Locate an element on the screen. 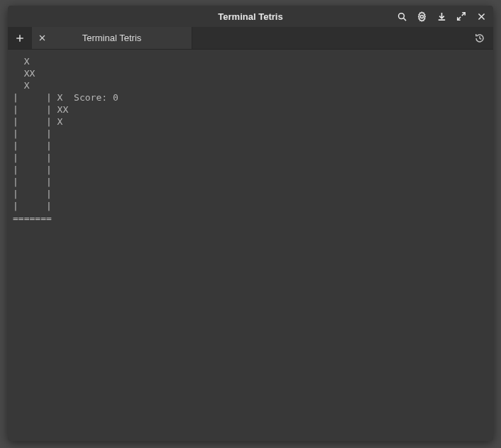  tab-terminal-tetris: Terminal Tetris is located at coordinates (112, 38).